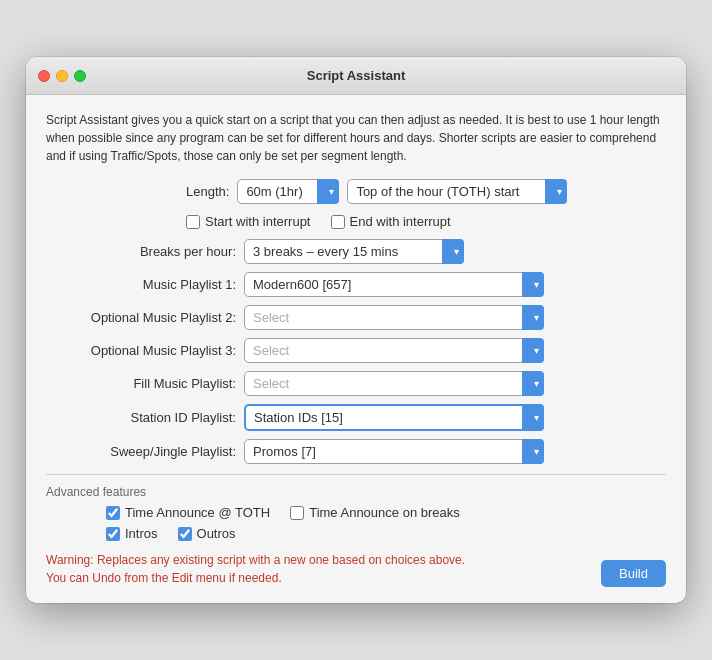  What do you see at coordinates (394, 350) in the screenshot?
I see `music3-select-wrapper: Select` at bounding box center [394, 350].